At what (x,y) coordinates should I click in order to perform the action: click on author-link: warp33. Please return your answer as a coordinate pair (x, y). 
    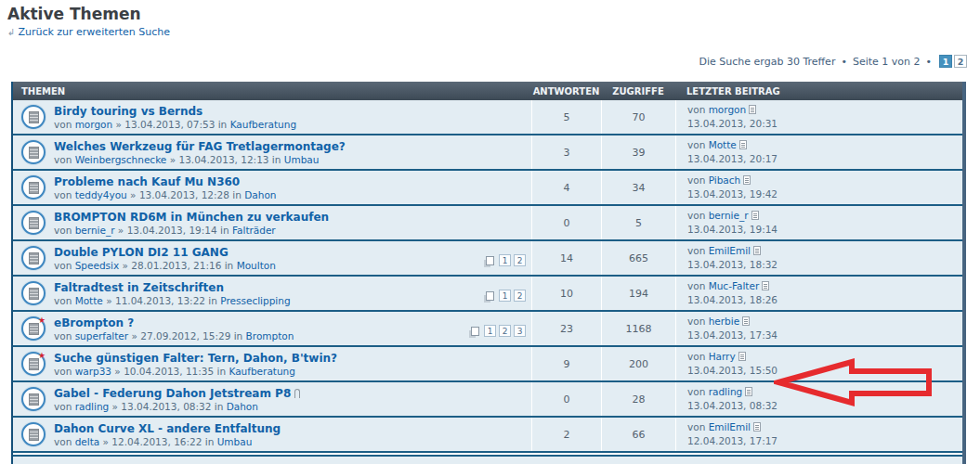
    Looking at the image, I should click on (93, 371).